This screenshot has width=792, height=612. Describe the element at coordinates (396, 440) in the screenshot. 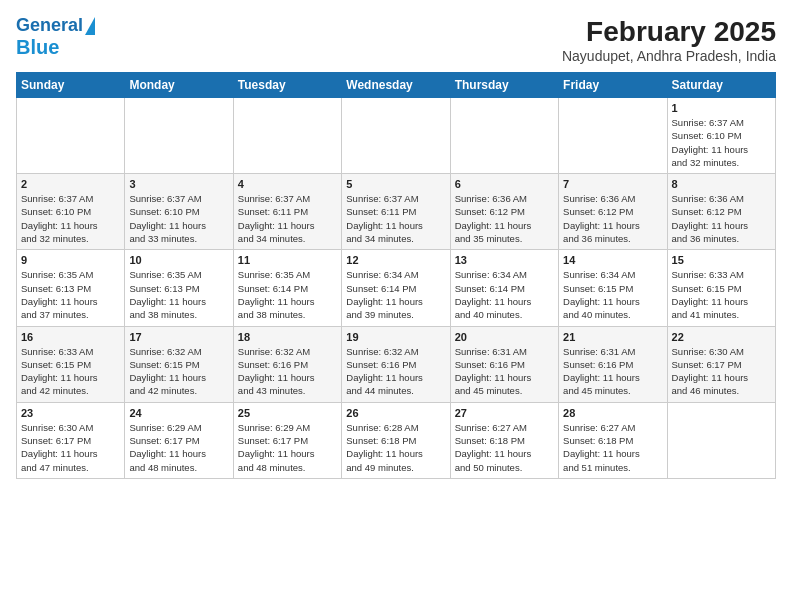

I see `calendar-week-row: 23Sunrise: 6:30 AM Sunset: 6:17 PM Dayli…` at that location.